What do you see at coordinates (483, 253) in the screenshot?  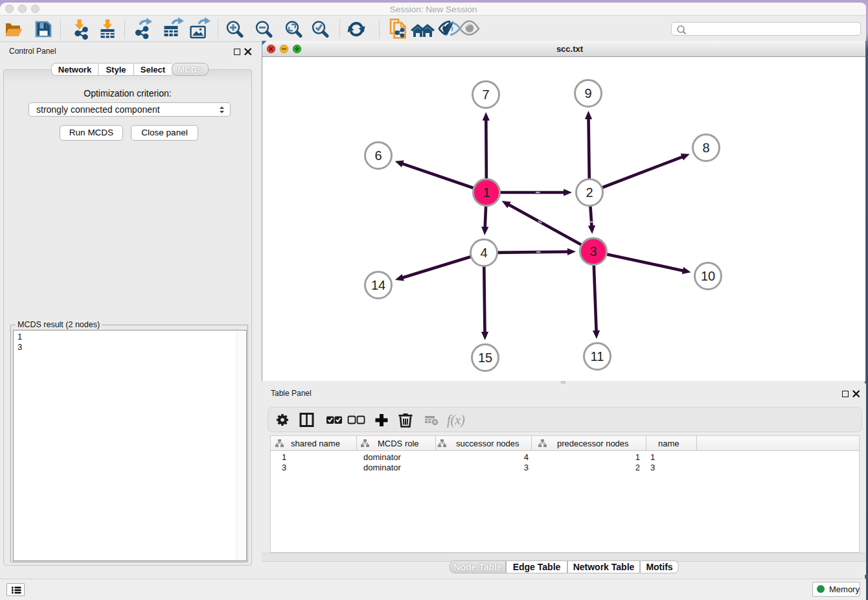 I see `svg-text: 4` at bounding box center [483, 253].